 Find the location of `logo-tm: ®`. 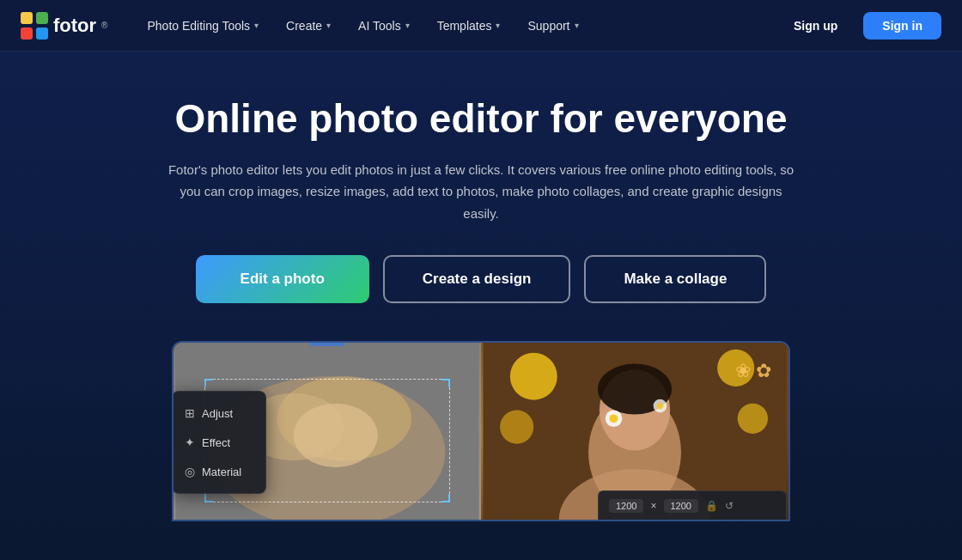

logo-tm: ® is located at coordinates (105, 26).